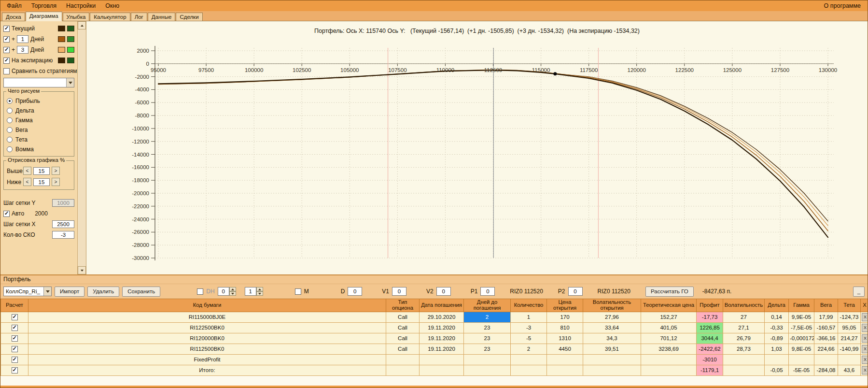 This screenshot has height=388, width=868. Describe the element at coordinates (7, 61) in the screenshot. I see `expiration-checkbox` at that location.